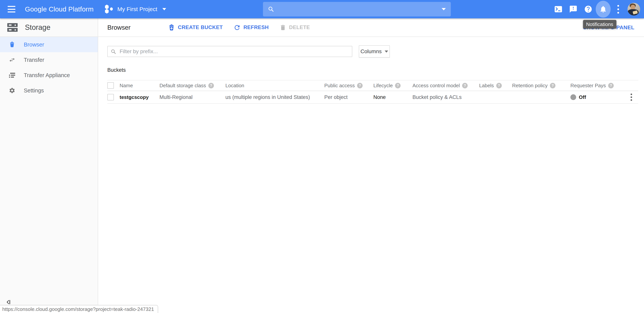  I want to click on feedback-button, so click(573, 9).